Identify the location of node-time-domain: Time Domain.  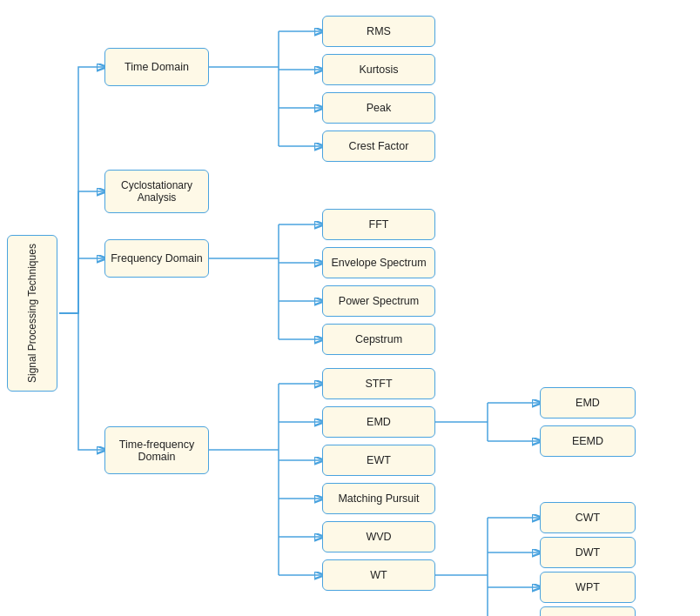
(157, 67).